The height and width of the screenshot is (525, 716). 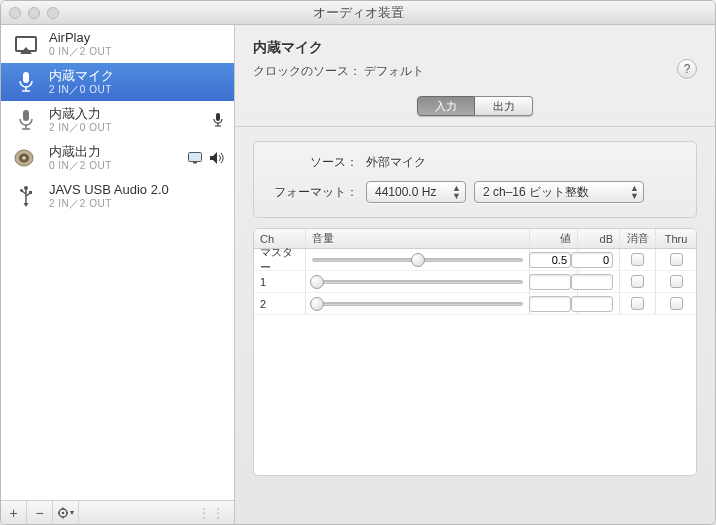 I want to click on device-title: 内蔵マイク, so click(x=475, y=48).